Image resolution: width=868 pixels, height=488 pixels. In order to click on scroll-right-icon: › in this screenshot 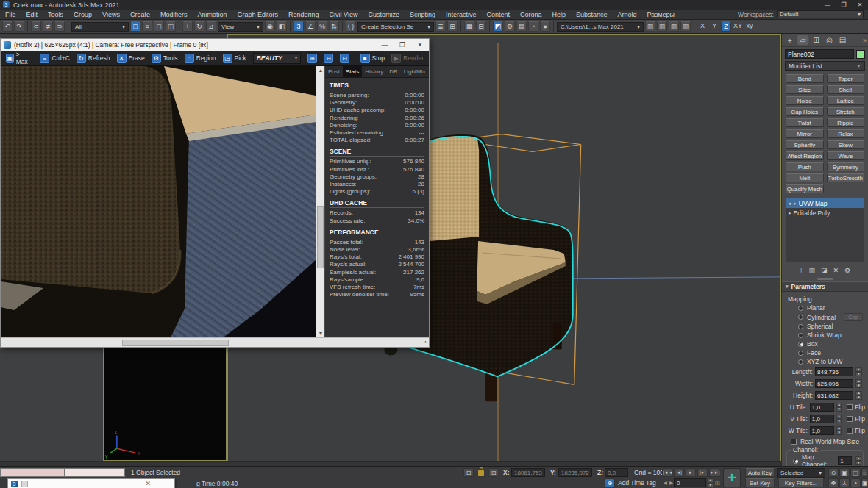, I will do `click(425, 342)`.